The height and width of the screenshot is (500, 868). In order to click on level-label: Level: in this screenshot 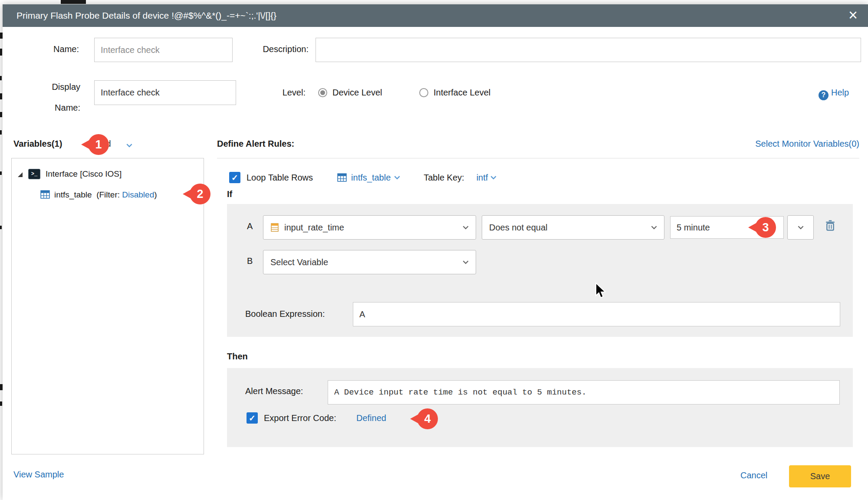, I will do `click(284, 93)`.